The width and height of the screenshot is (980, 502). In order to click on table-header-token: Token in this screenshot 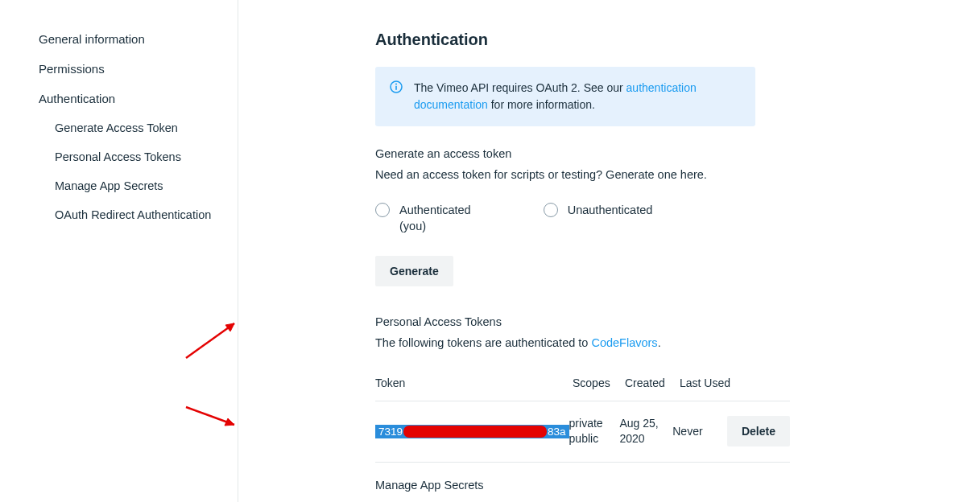, I will do `click(473, 383)`.